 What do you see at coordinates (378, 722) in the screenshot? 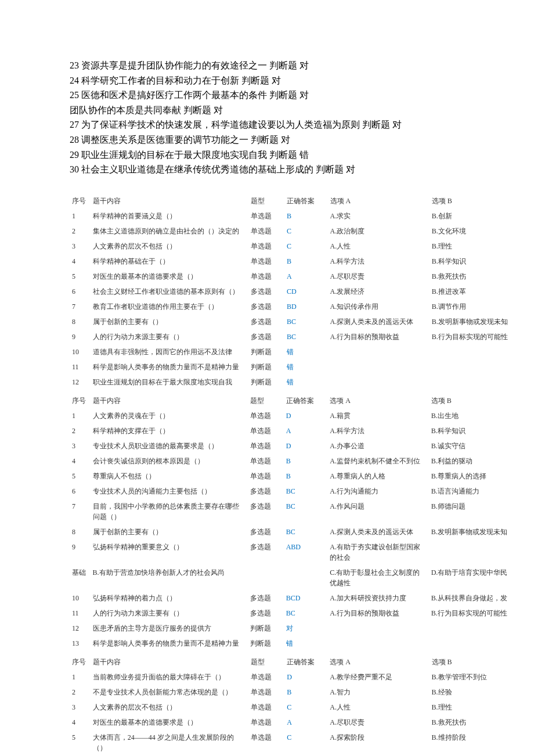
I see `cell-optA: A.尽职尽责` at bounding box center [378, 722].